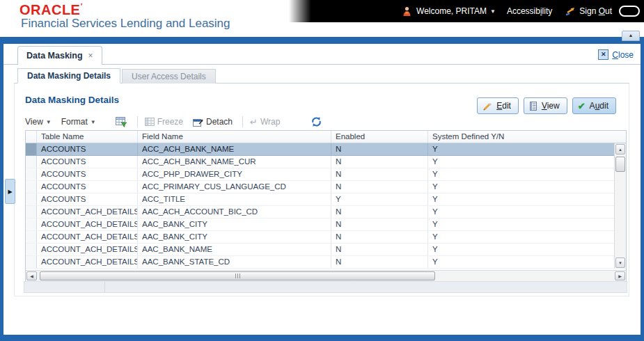 The width and height of the screenshot is (644, 341). Describe the element at coordinates (620, 149) in the screenshot. I see `scroll-up-button: ▲` at that location.